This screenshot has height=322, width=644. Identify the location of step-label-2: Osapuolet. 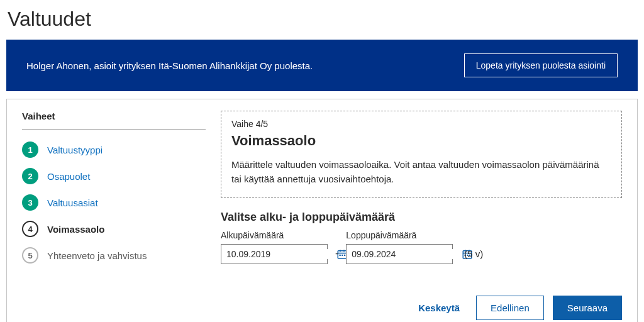
(69, 176).